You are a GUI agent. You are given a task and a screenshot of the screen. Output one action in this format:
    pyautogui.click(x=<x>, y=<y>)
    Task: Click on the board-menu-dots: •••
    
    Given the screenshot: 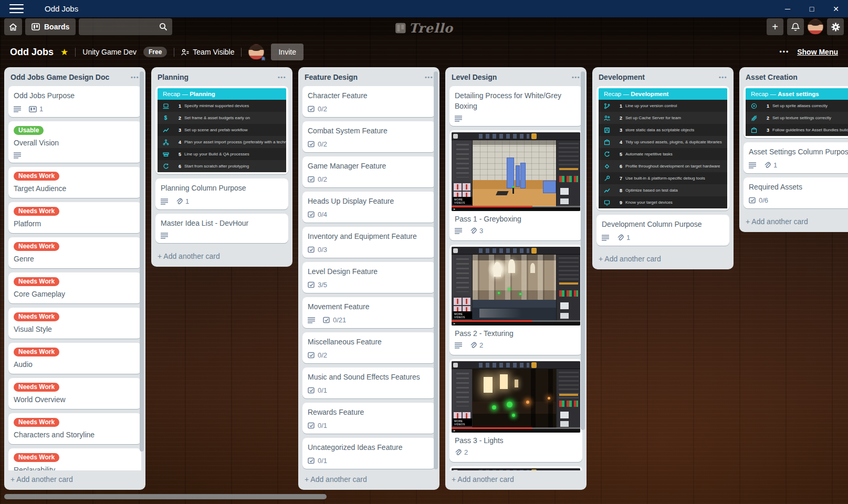 What is the action you would take?
    pyautogui.click(x=784, y=52)
    